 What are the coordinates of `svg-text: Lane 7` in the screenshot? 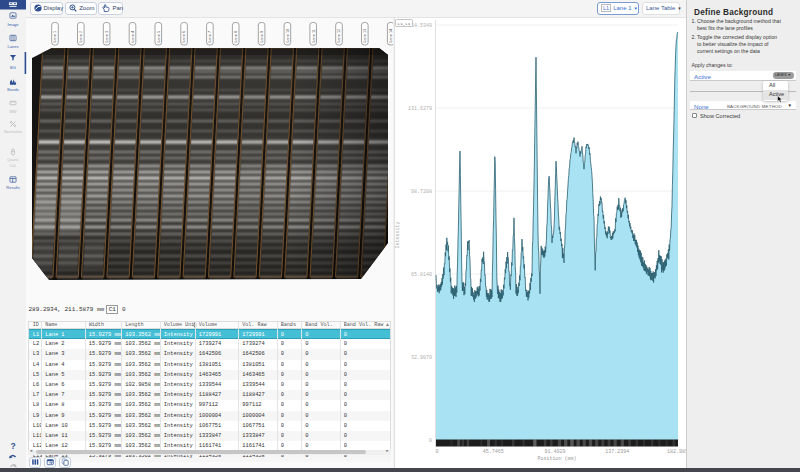 It's located at (210, 37).